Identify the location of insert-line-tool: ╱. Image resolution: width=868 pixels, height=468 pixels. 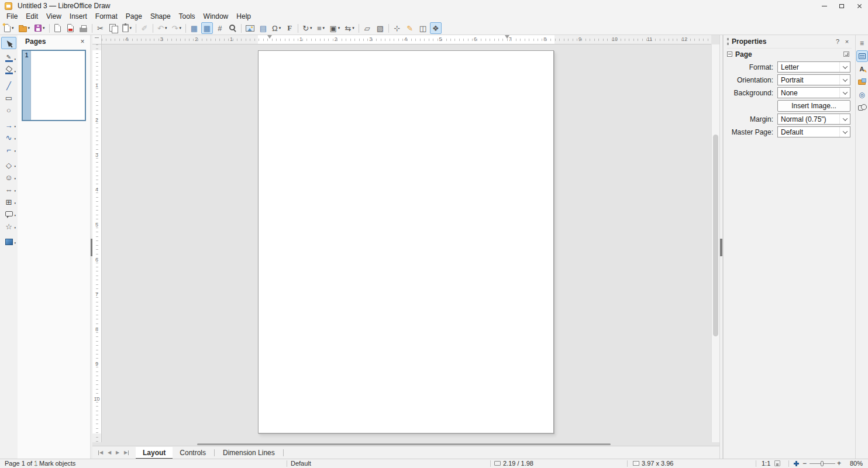
(9, 85).